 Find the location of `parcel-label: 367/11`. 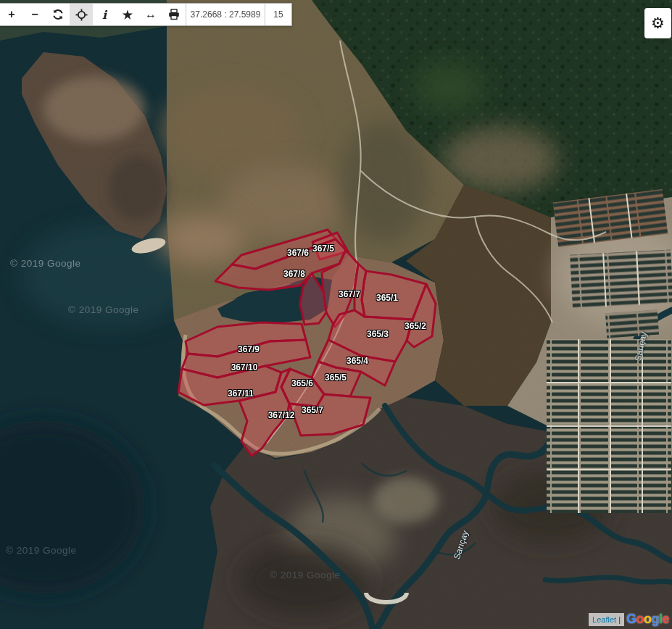

parcel-label: 367/11 is located at coordinates (241, 393).